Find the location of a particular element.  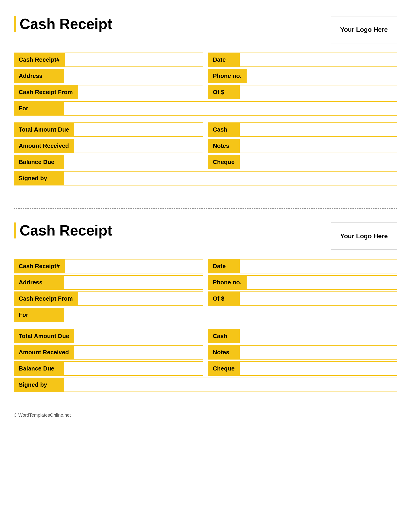

form-section-top-1: Cash Receipt# Date Address Phone no. is located at coordinates (206, 84).